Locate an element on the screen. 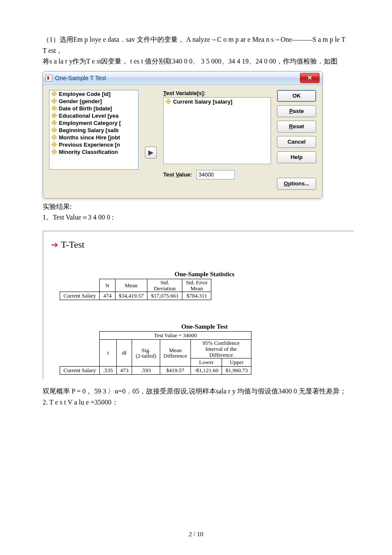 This screenshot has height=555, width=392. list-item: Previous Experience [n is located at coordinates (94, 145).